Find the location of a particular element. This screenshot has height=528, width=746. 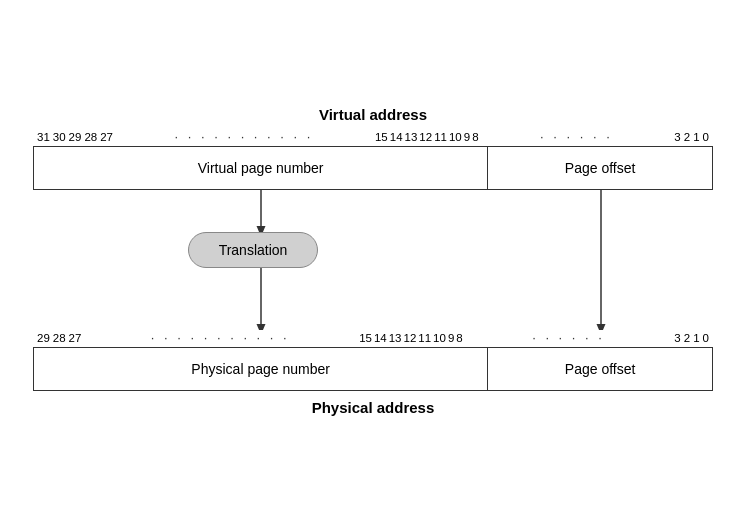

virtual-address-box: Virtual page number Page offset is located at coordinates (373, 168).